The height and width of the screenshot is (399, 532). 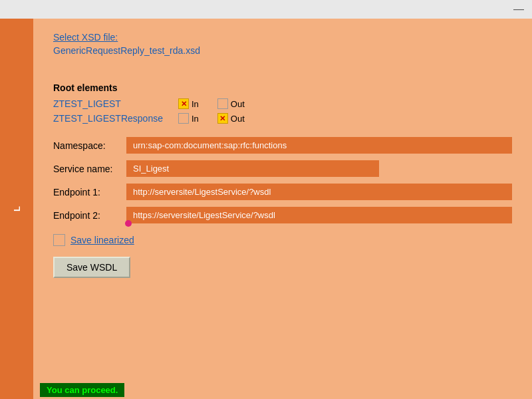 What do you see at coordinates (196, 118) in the screenshot?
I see `in-label-2: In` at bounding box center [196, 118].